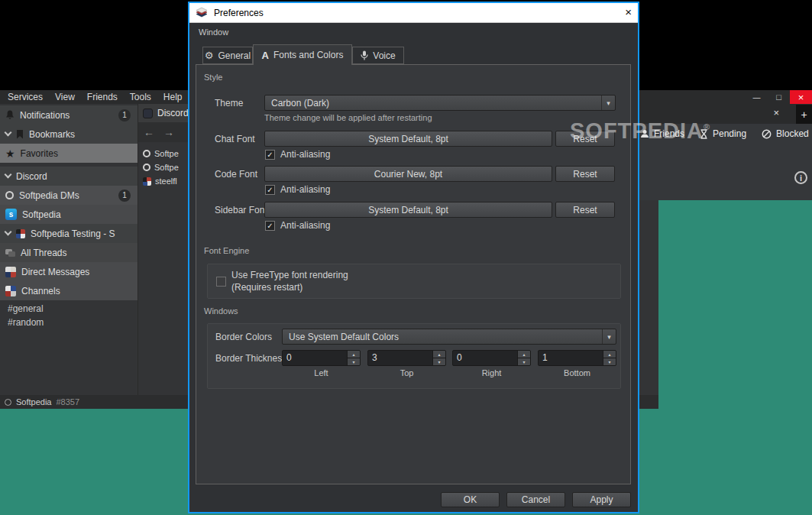 The image size is (812, 515). Describe the element at coordinates (585, 174) in the screenshot. I see `reset-label: Reset` at that location.